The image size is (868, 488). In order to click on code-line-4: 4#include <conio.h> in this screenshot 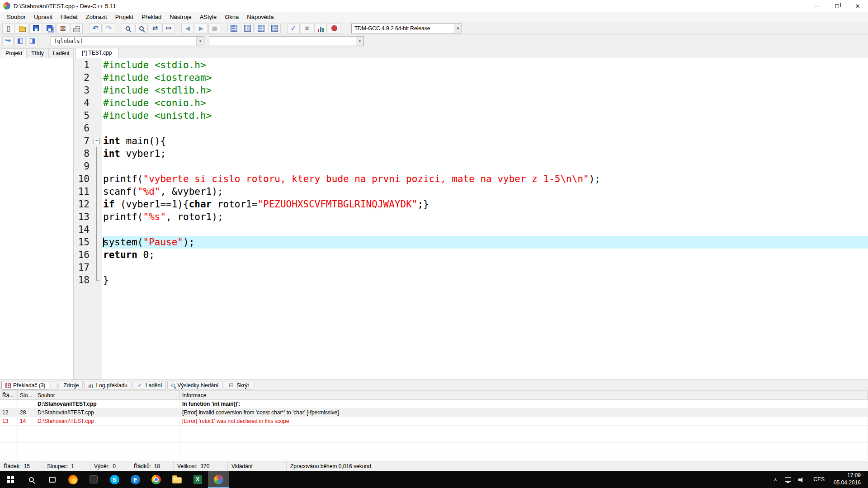, I will do `click(471, 103)`.